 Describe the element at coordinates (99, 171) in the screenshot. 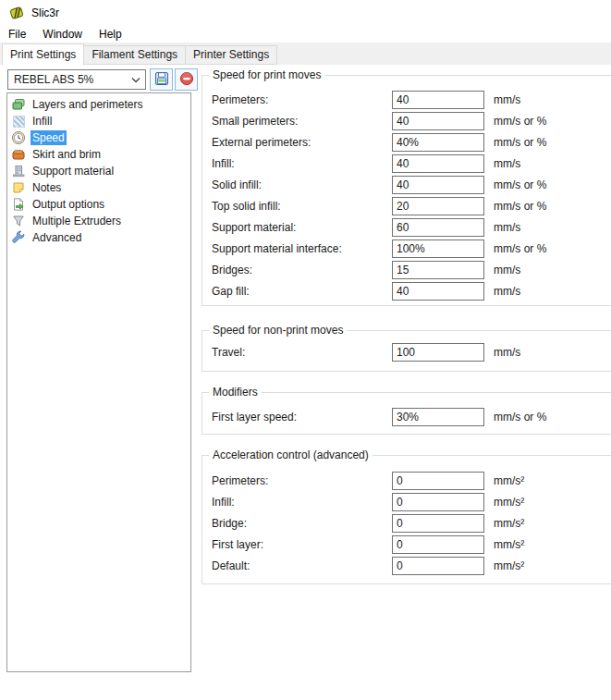

I see `tree-item-support-material: Support material` at that location.